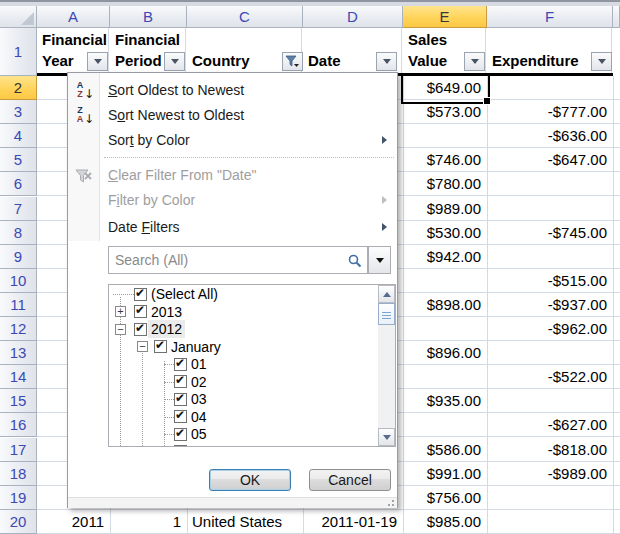 The height and width of the screenshot is (534, 620). What do you see at coordinates (18, 184) in the screenshot?
I see `row-header-6: 6` at bounding box center [18, 184].